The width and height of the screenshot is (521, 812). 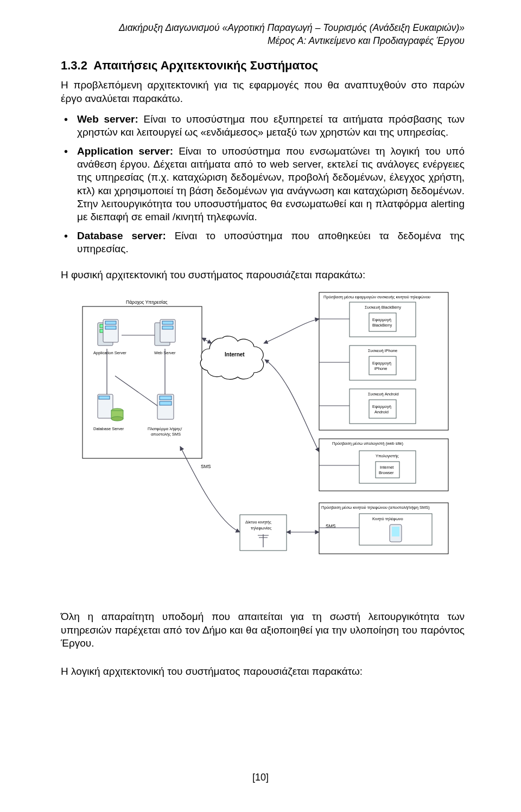 What do you see at coordinates (386, 473) in the screenshot?
I see `diagram-browser2: Browser` at bounding box center [386, 473].